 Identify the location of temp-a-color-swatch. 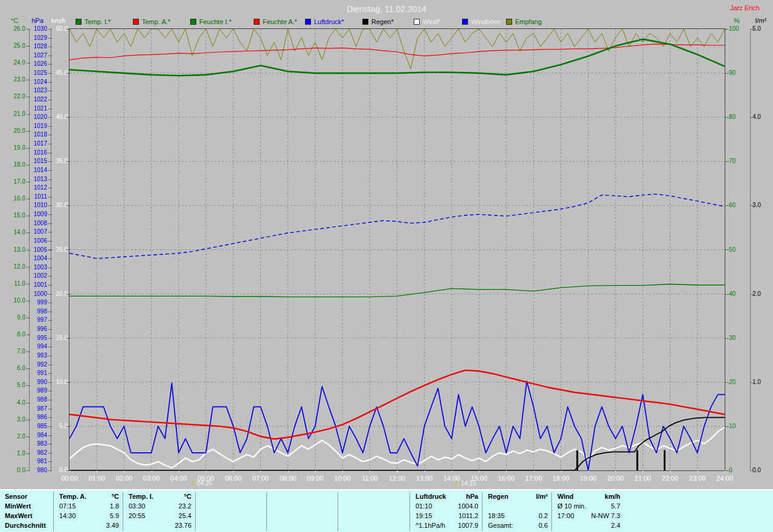
(136, 22).